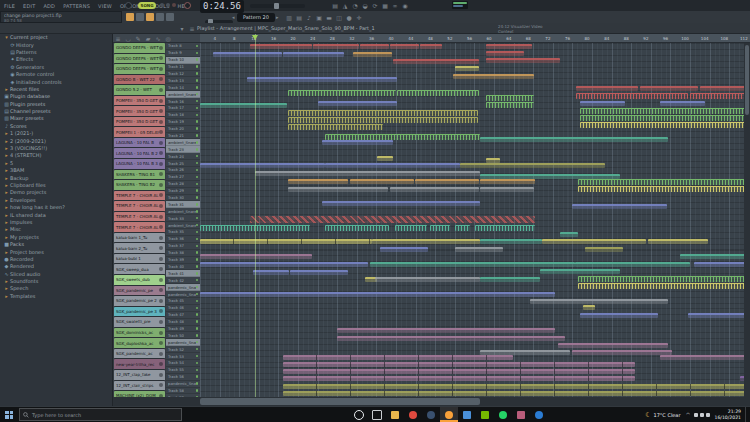  Describe the element at coordinates (682, 104) in the screenshot. I see `playlist-clip: Pattern 92` at that location.